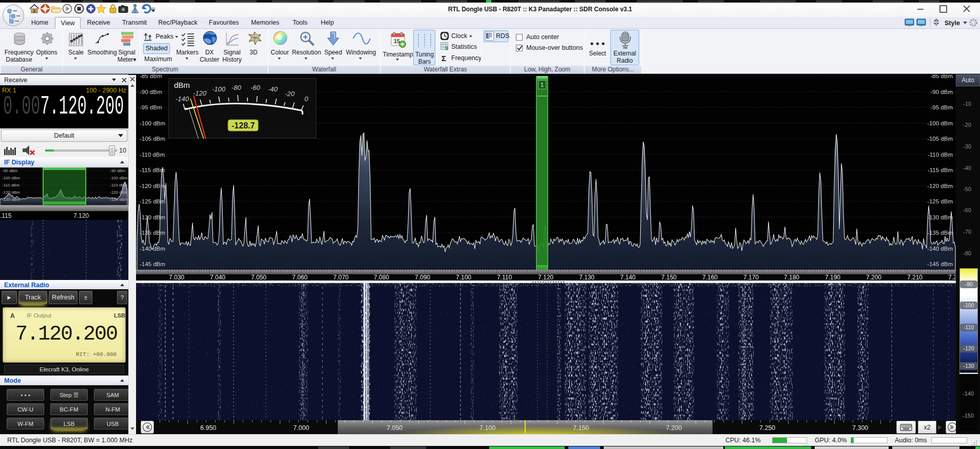 This screenshot has height=449, width=980. What do you see at coordinates (306, 99) in the screenshot?
I see `svg-text: 0` at bounding box center [306, 99].